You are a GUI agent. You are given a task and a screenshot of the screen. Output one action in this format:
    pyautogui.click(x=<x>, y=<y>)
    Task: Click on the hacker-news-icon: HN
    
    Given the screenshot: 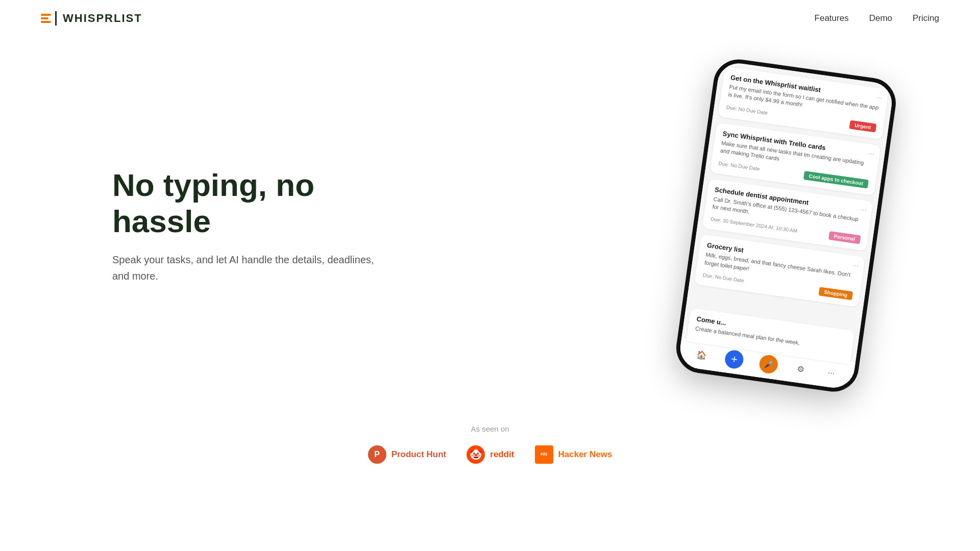 What is the action you would take?
    pyautogui.click(x=544, y=455)
    